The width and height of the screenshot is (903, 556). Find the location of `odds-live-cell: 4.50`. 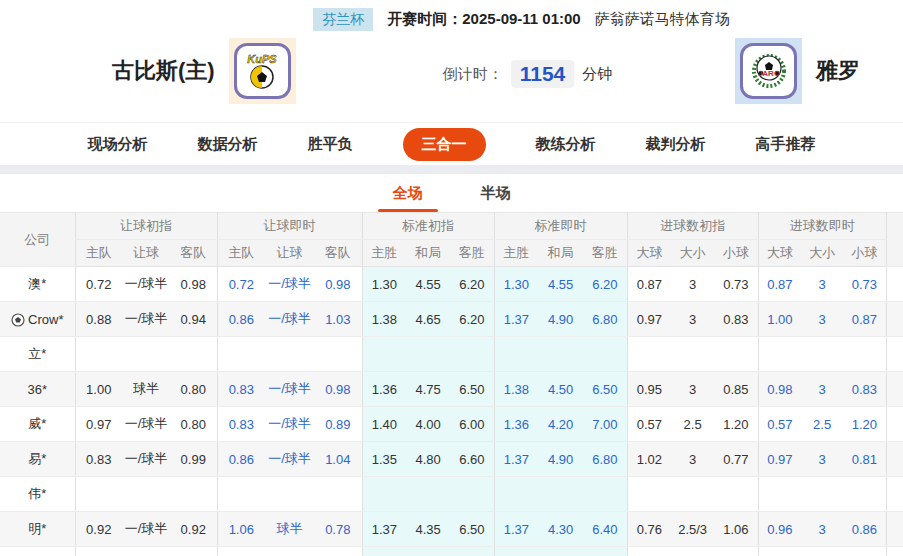

odds-live-cell: 4.50 is located at coordinates (560, 390).